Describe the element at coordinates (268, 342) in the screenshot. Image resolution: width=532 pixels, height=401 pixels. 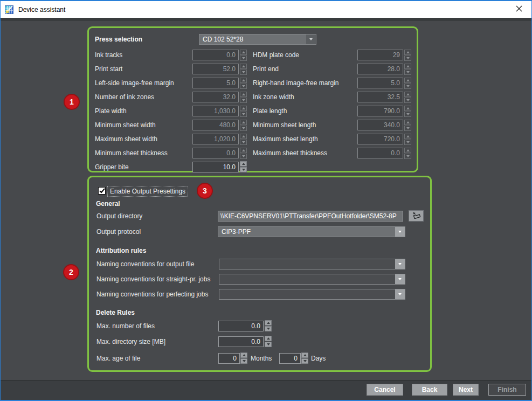
I see `max-dir-size-spinner` at that location.